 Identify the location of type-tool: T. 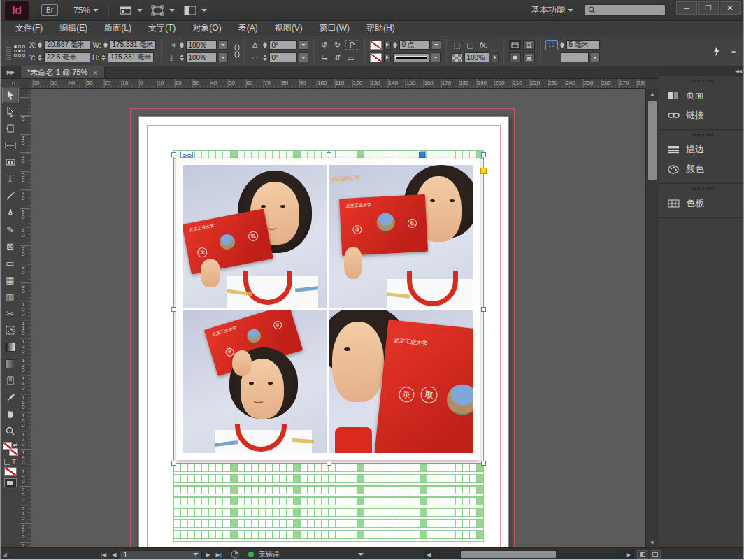
(10, 179).